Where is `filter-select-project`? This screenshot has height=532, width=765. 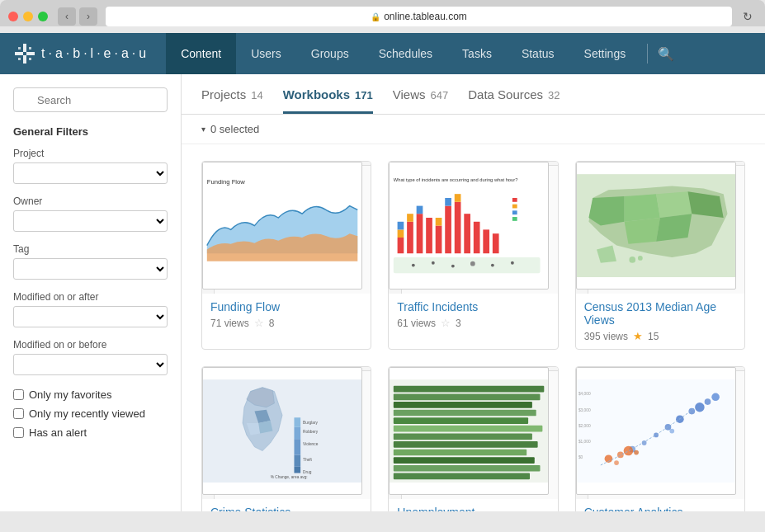 filter-select-project is located at coordinates (91, 173).